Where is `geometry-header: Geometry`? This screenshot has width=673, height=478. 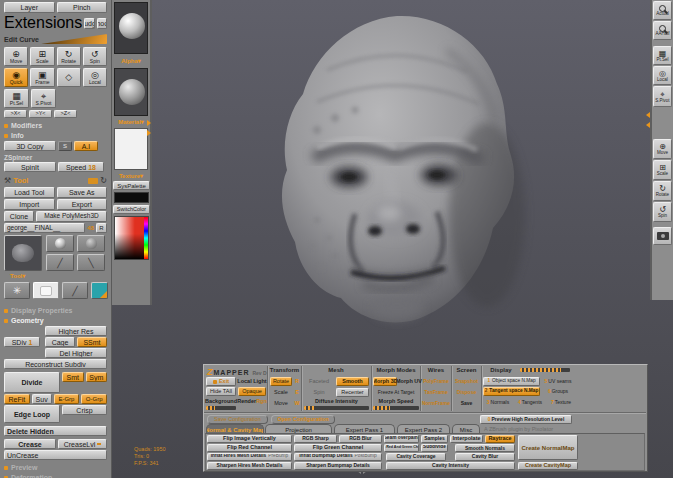
geometry-header: Geometry is located at coordinates (56, 320).